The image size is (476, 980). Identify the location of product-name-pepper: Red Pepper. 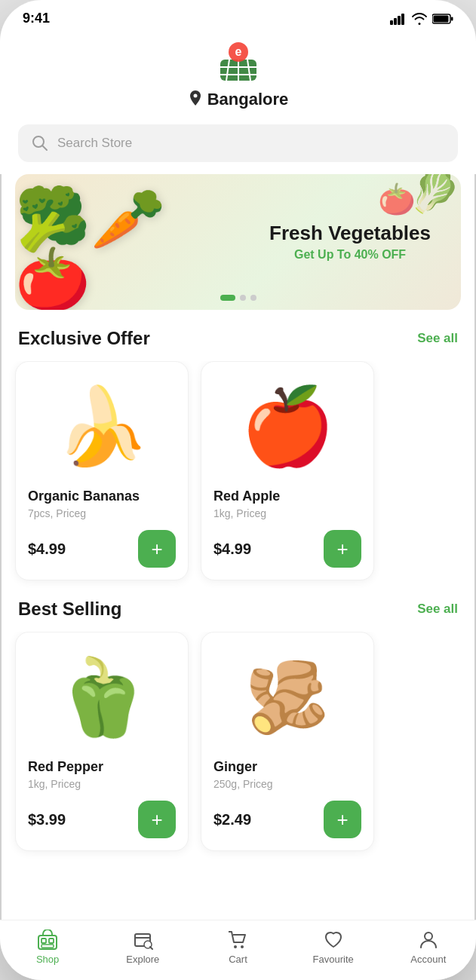
(102, 767).